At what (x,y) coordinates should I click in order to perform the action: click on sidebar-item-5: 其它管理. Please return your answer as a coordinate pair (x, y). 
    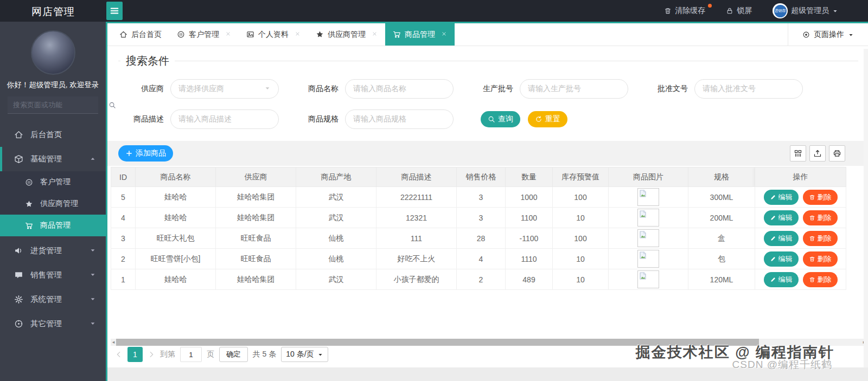
    Looking at the image, I should click on (53, 324).